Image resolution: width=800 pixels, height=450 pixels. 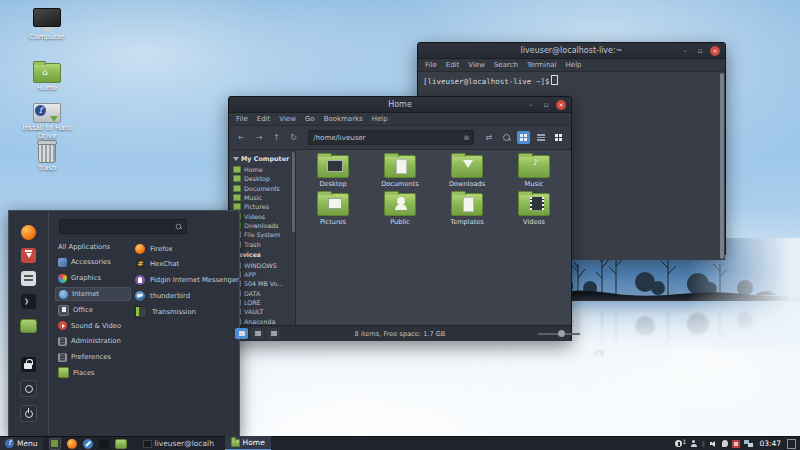 What do you see at coordinates (93, 263) in the screenshot?
I see `category-accessories: Accessories` at bounding box center [93, 263].